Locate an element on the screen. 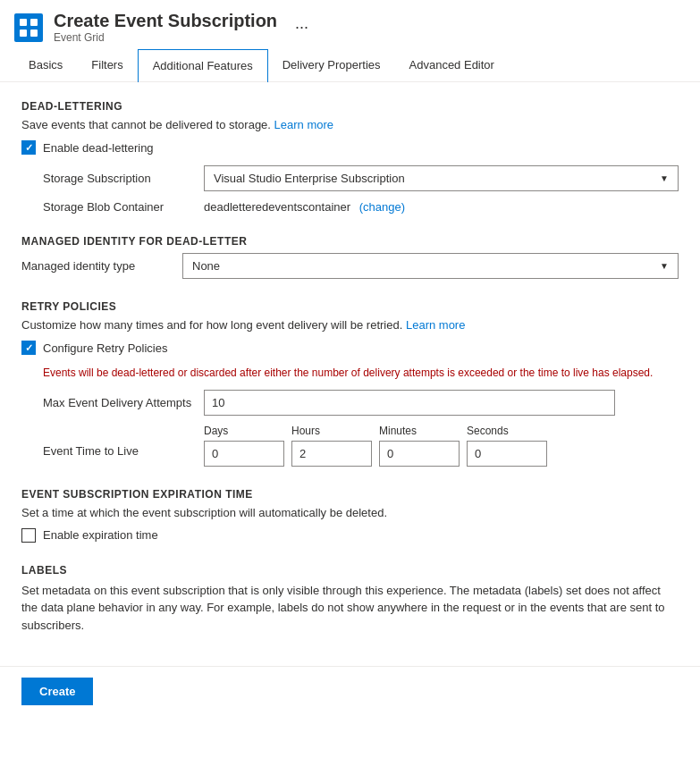 Image resolution: width=700 pixels, height=758 pixels. enable-expiration-row: Enable expiration time is located at coordinates (350, 535).